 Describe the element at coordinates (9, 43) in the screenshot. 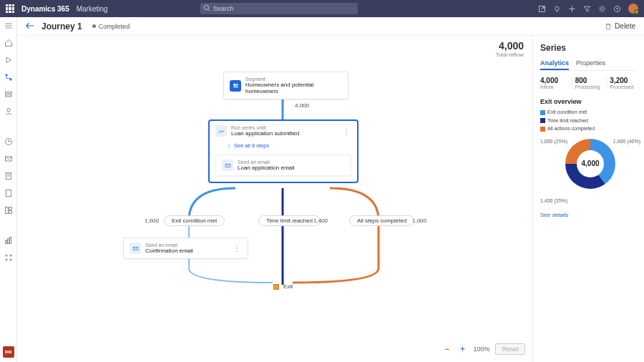

I see `home-icon` at that location.